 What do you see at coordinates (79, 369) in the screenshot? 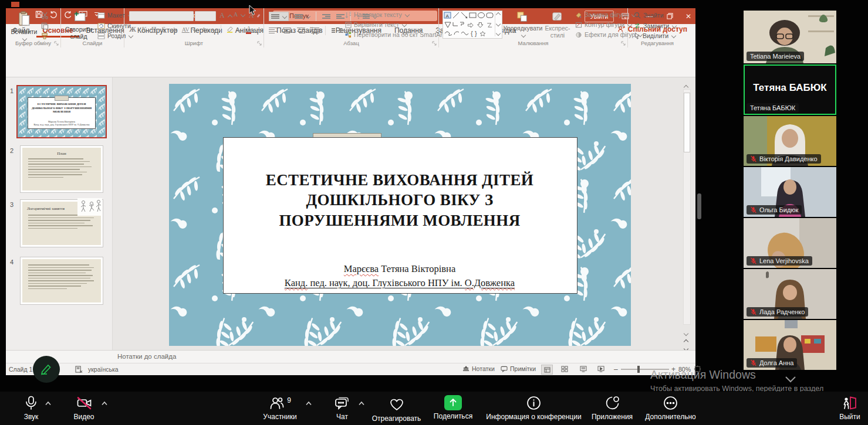
I see `spellcheck-icon` at bounding box center [79, 369].